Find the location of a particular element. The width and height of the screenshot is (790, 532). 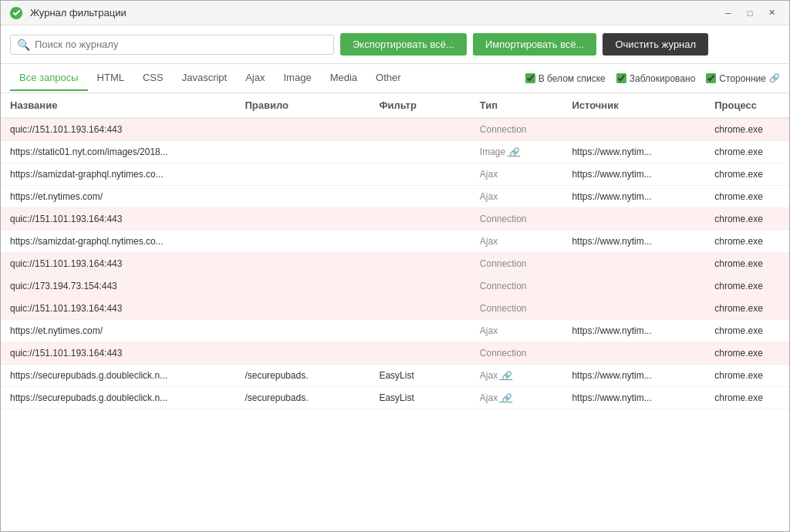

clear-button: Очистить журнал is located at coordinates (656, 45).